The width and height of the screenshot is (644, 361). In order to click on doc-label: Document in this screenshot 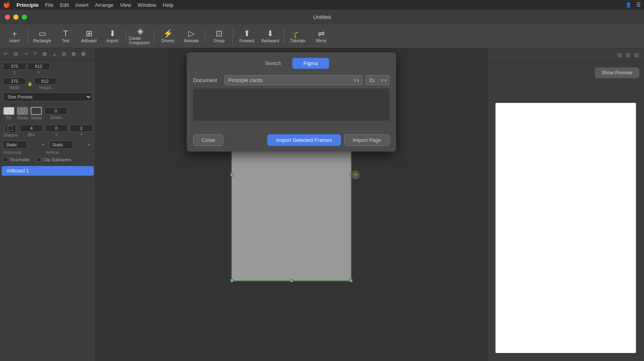, I will do `click(207, 80)`.